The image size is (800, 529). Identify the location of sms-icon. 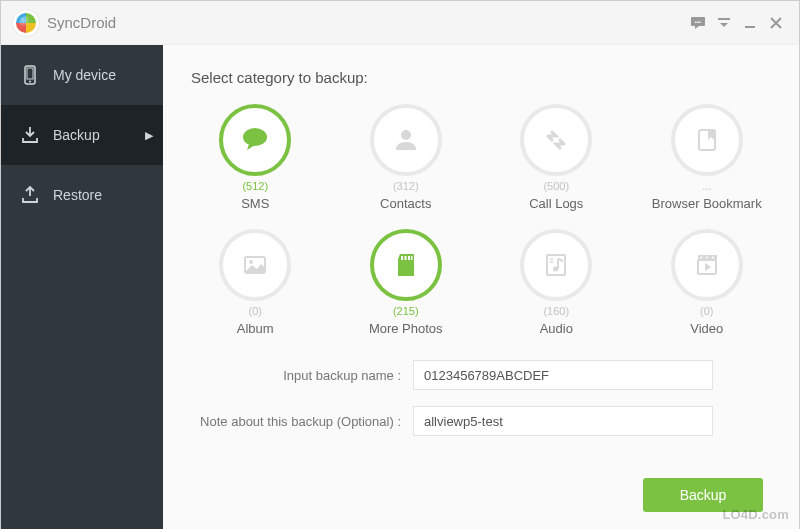
(255, 140).